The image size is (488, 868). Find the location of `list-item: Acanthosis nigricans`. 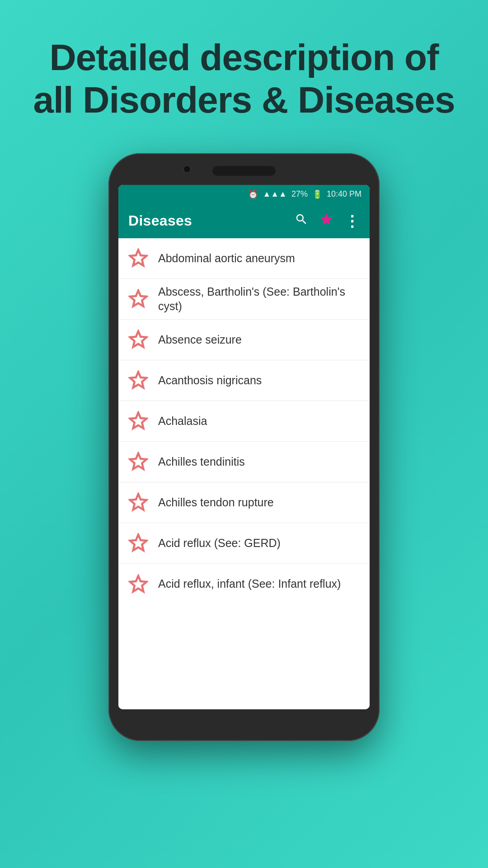

list-item: Acanthosis nigricans is located at coordinates (244, 381).